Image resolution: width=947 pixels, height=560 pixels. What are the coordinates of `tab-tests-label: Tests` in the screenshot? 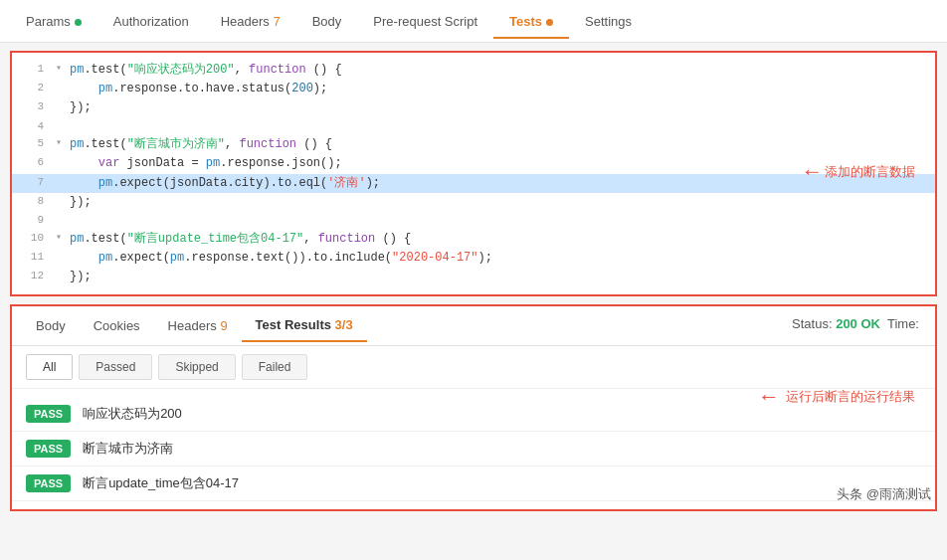 It's located at (525, 22).